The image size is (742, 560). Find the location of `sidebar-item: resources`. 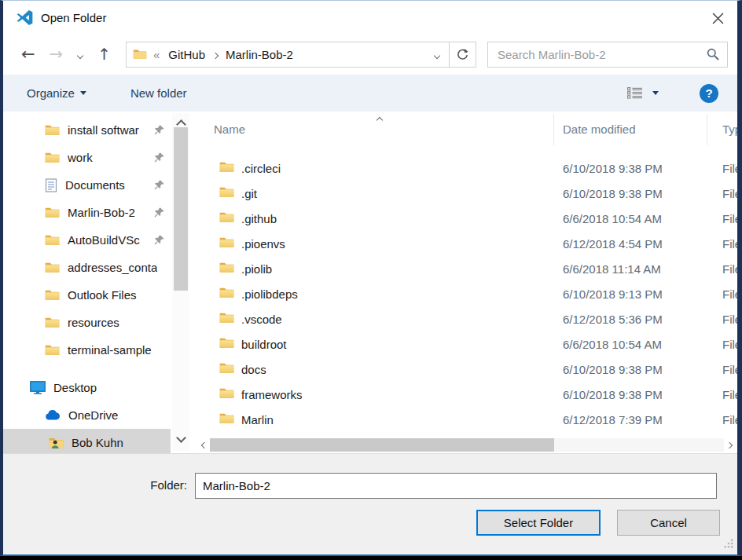

sidebar-item: resources is located at coordinates (86, 322).